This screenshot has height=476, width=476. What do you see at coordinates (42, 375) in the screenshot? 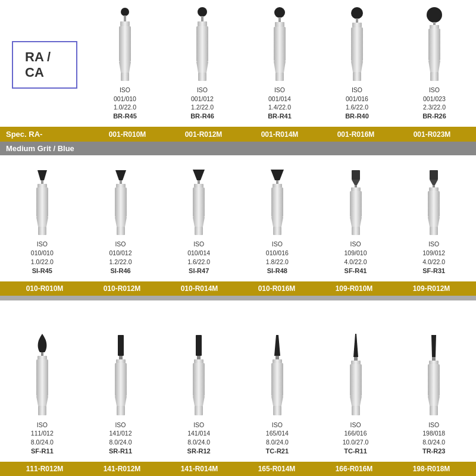
I see `tool-svg-sf-r11` at bounding box center [42, 375].